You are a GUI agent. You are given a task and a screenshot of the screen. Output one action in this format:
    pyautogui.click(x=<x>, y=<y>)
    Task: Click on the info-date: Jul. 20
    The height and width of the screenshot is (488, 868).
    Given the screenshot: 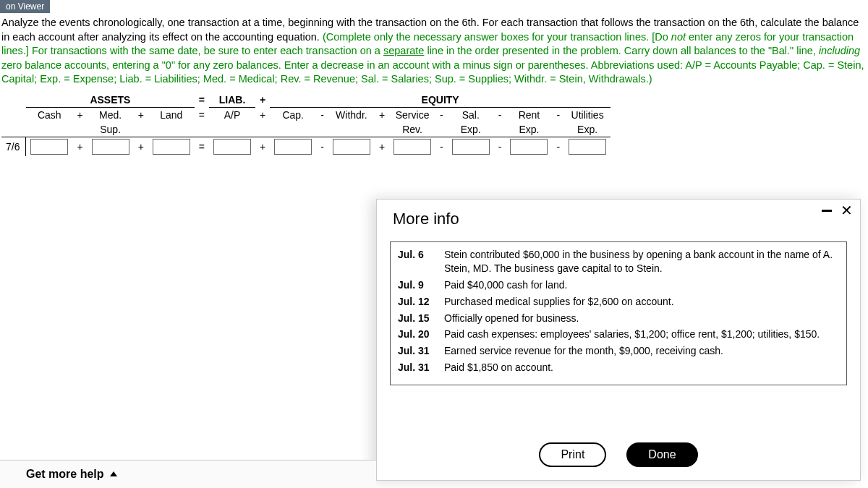 What is the action you would take?
    pyautogui.click(x=416, y=334)
    